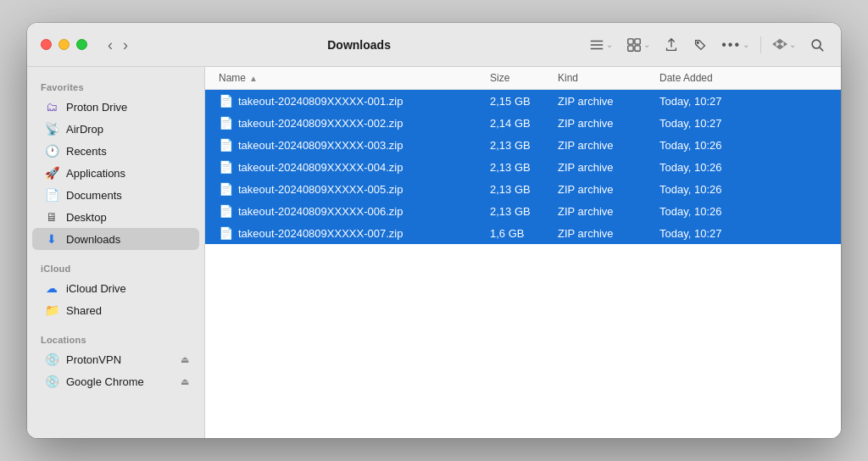 The height and width of the screenshot is (461, 868). I want to click on file-cell-name: 📄 takeout-20240809XXXXX-003.zip, so click(354, 145).